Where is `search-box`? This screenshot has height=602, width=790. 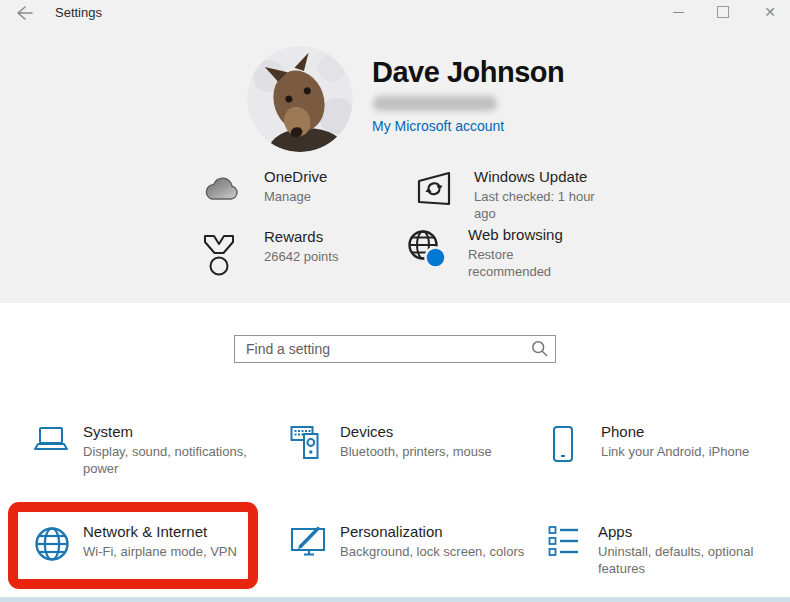 search-box is located at coordinates (395, 349).